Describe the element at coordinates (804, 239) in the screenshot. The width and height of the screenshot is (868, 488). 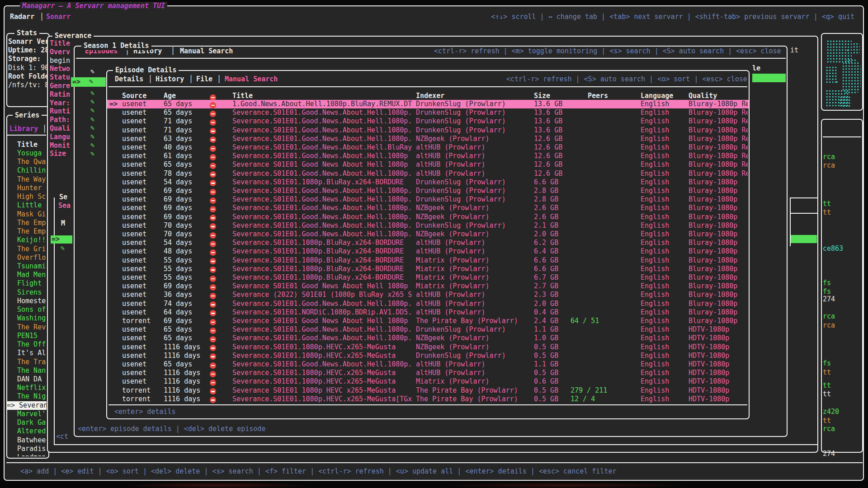
I see `mid-fragment-selected-row` at that location.